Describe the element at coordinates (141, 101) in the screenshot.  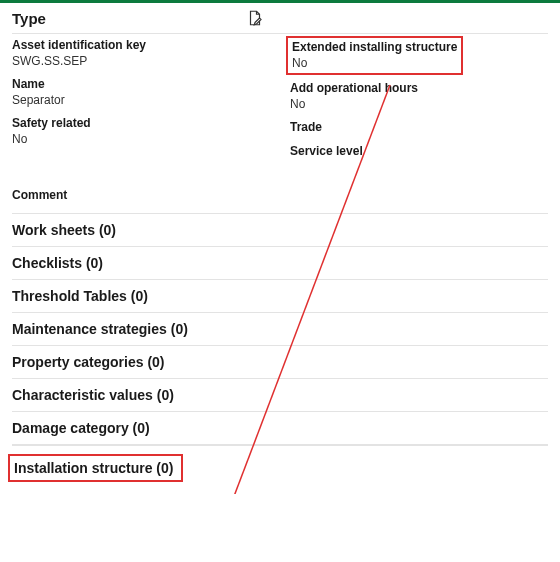
I see `value-name: Separator` at that location.